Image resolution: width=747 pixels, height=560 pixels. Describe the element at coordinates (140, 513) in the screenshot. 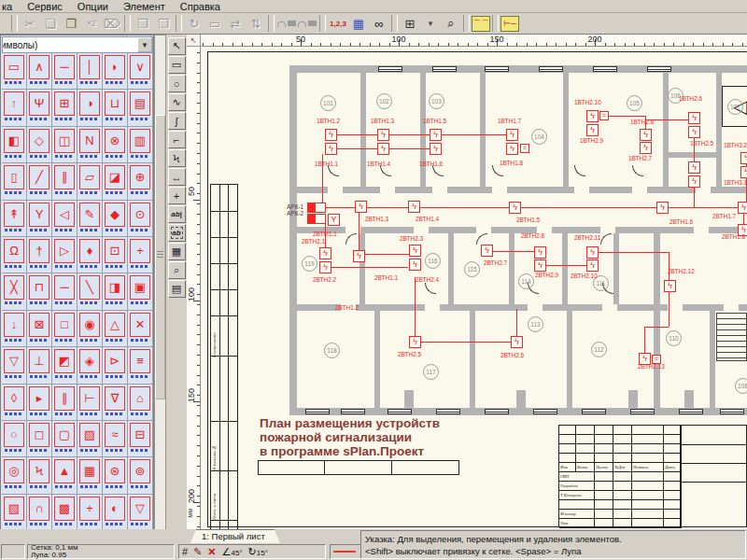

I see `symbol-cell: ▽` at that location.